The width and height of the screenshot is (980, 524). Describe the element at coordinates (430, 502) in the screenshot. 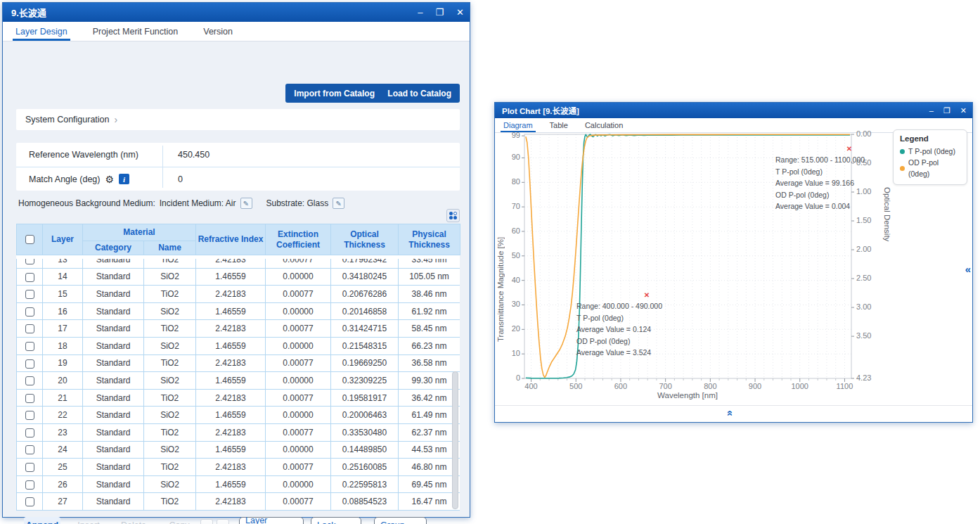

I see `table-cell: 16.47 nm` at that location.